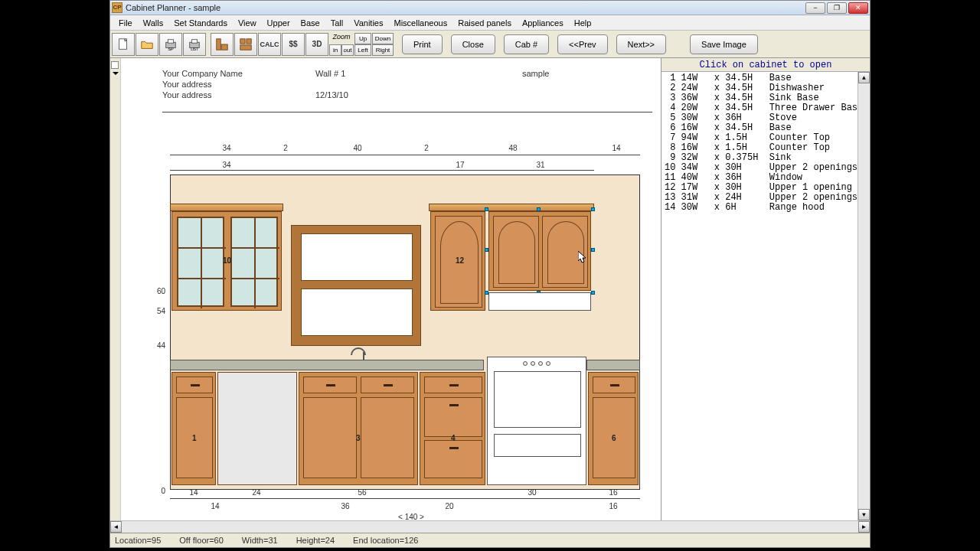 This screenshot has width=980, height=551. I want to click on print-sp-button: SP, so click(171, 44).